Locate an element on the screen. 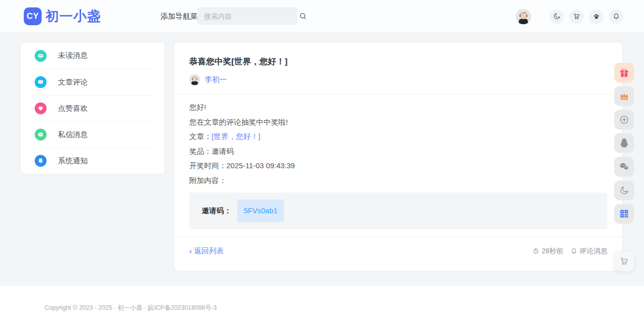 The height and width of the screenshot is (331, 644). cart-icon is located at coordinates (577, 17).